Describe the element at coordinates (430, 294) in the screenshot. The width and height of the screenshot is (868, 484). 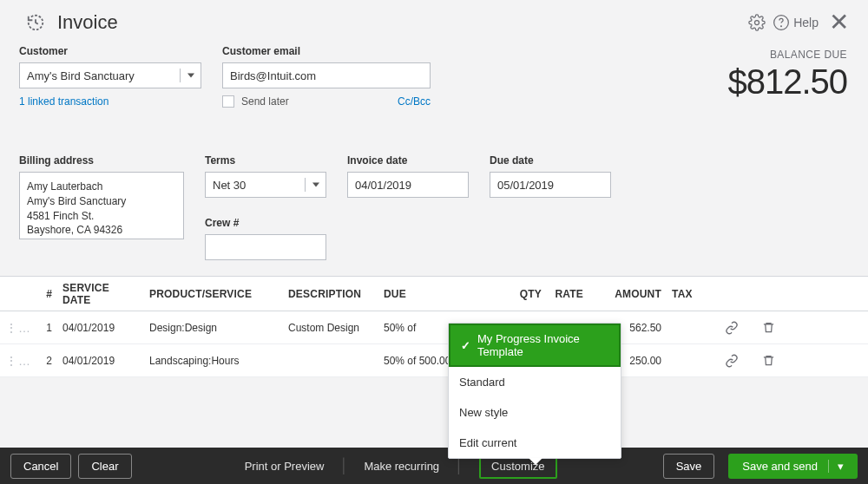
I see `col-due: DUE` at that location.